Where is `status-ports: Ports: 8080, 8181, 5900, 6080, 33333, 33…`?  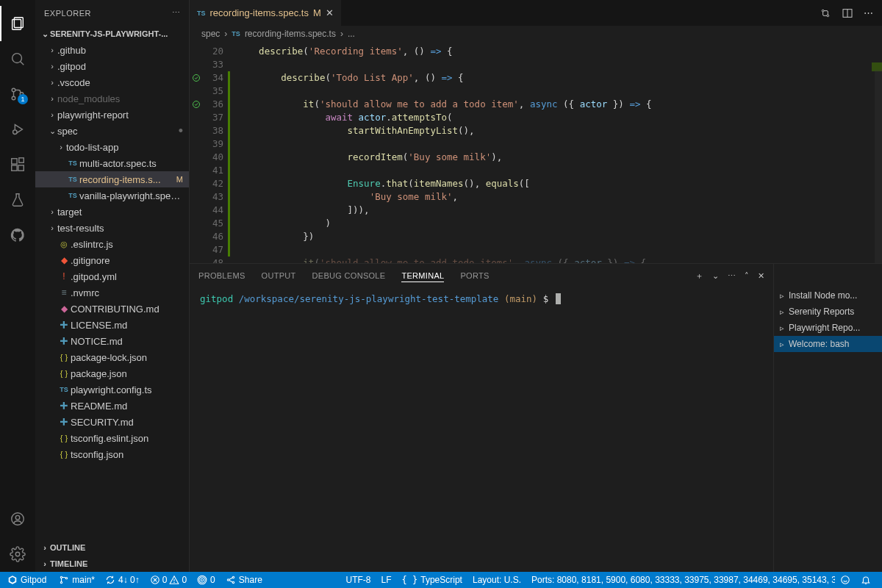
status-ports: Ports: 8080, 8181, 5900, 6080, 33333, 33… is located at coordinates (681, 580).